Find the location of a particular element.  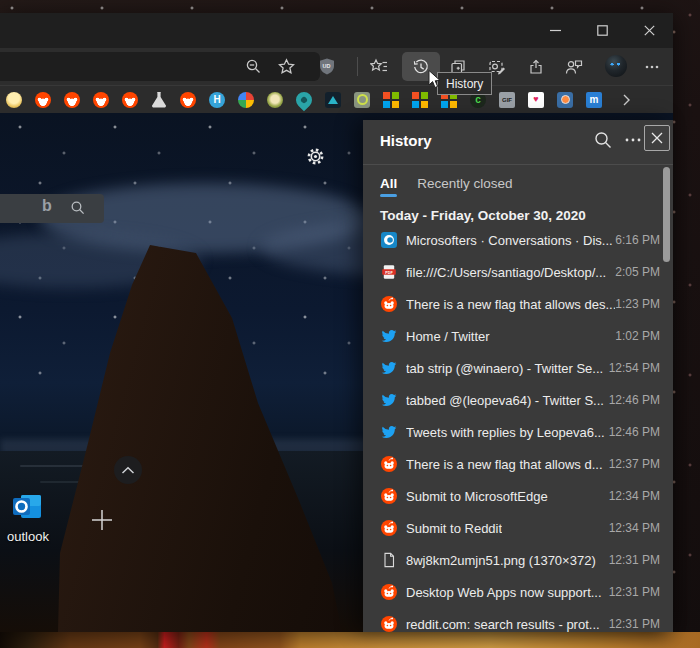

history-item-title: file:///C:/Users/santiago/Desktop/... is located at coordinates (506, 272).